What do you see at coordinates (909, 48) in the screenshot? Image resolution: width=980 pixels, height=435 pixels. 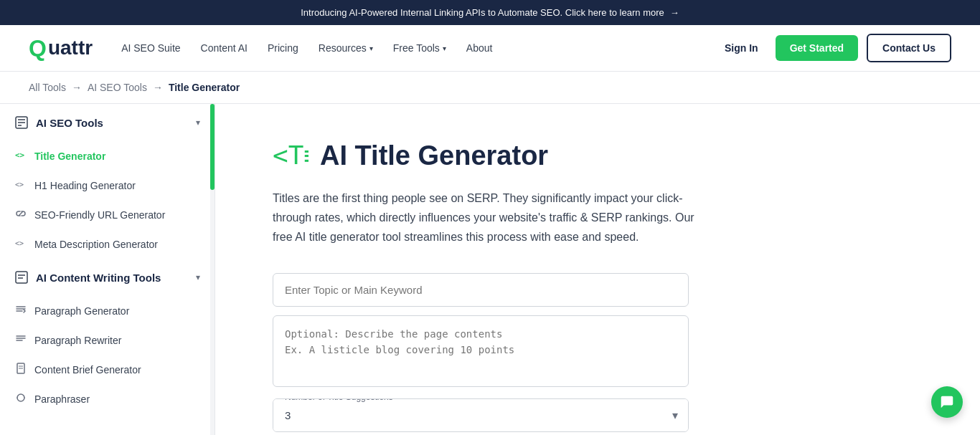 I see `contact-us-button: Contact Us` at bounding box center [909, 48].